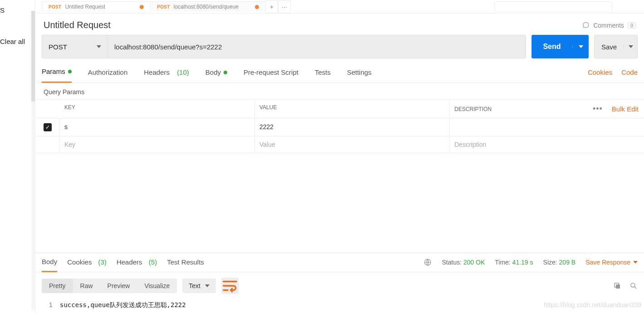  What do you see at coordinates (585, 25) in the screenshot?
I see `comment-icon` at bounding box center [585, 25].